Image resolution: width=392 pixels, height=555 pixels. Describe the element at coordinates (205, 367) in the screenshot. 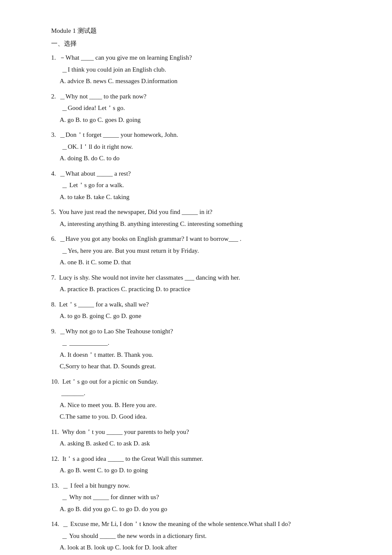

I see `options-line: C,Sorry to hear that. D. Sounds great.` at that location.